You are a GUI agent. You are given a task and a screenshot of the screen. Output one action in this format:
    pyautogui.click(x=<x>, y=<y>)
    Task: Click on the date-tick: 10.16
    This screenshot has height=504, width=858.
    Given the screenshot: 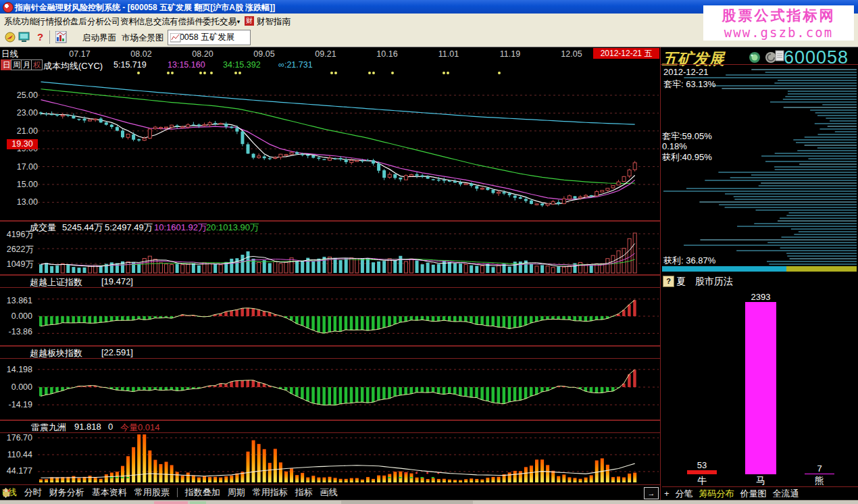 What is the action you would take?
    pyautogui.click(x=387, y=54)
    